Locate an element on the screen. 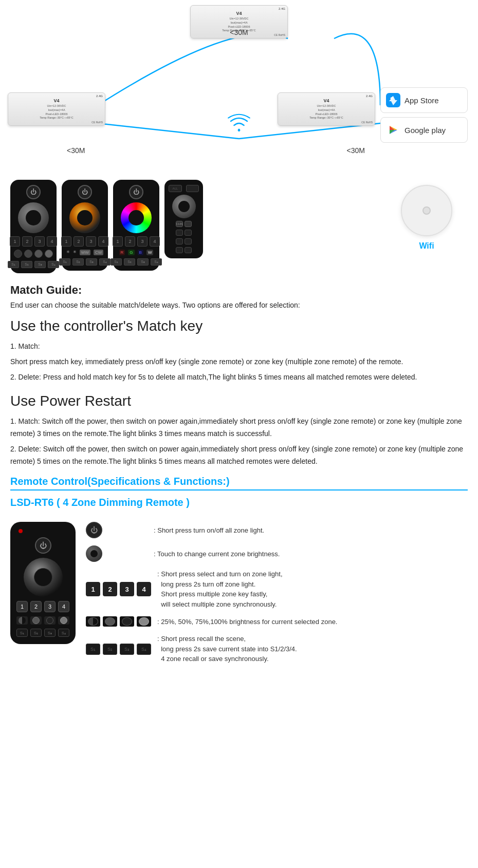 This screenshot has height=868, width=478. rd-zone-2: 2 is located at coordinates (36, 607).